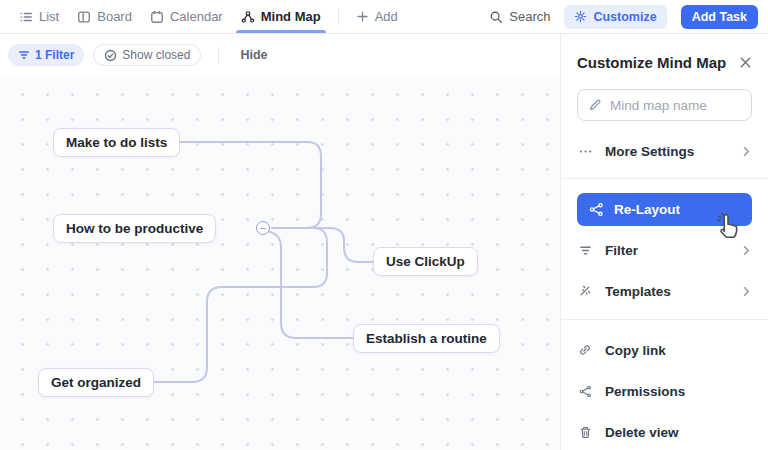 The height and width of the screenshot is (450, 768). I want to click on mind-map-icon, so click(248, 17).